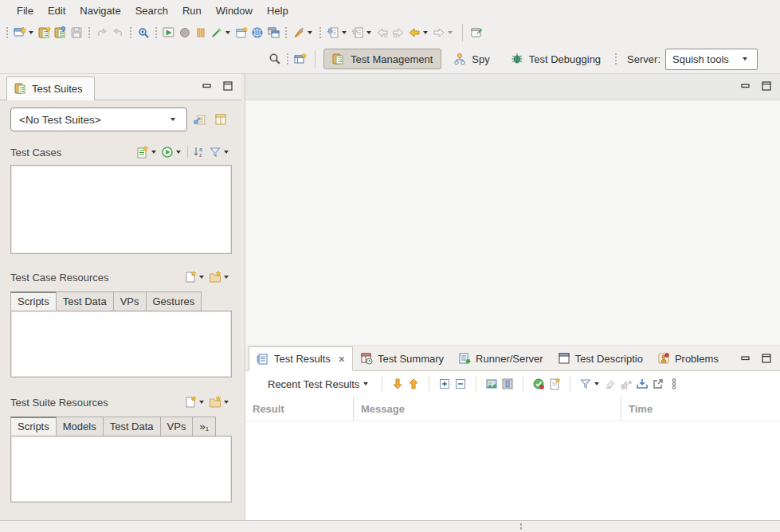 Image resolution: width=780 pixels, height=532 pixels. Describe the element at coordinates (425, 33) in the screenshot. I see `back-history-caret` at that location.